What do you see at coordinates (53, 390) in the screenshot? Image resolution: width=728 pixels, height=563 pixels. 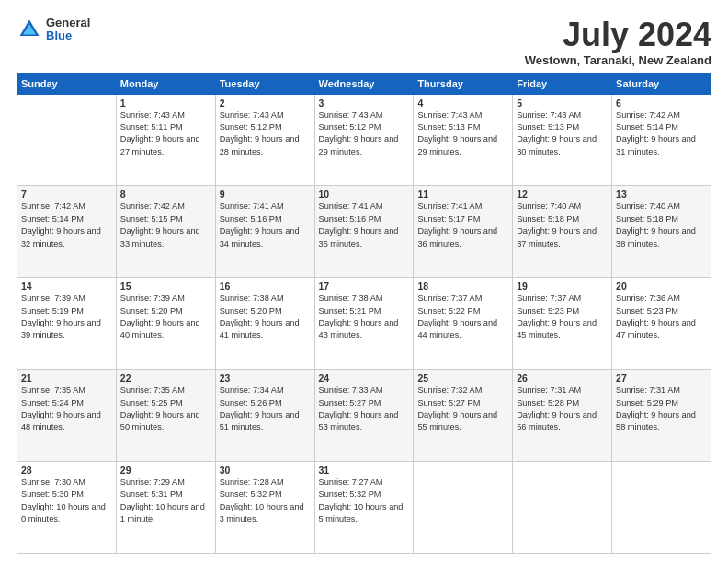 I see `sunrise: Sunrise: 7:35 AM` at bounding box center [53, 390].